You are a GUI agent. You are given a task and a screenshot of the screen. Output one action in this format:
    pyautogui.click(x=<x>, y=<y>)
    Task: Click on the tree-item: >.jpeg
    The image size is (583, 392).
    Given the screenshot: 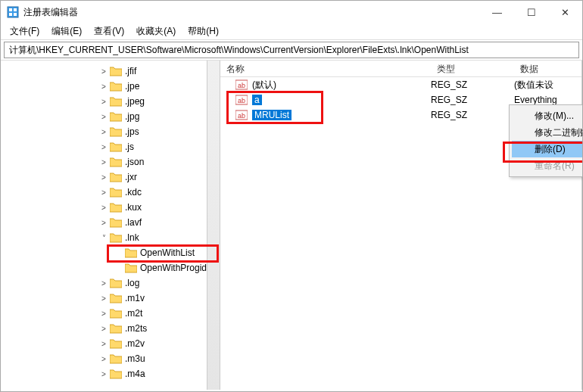 What is the action you would take?
    pyautogui.click(x=159, y=101)
    